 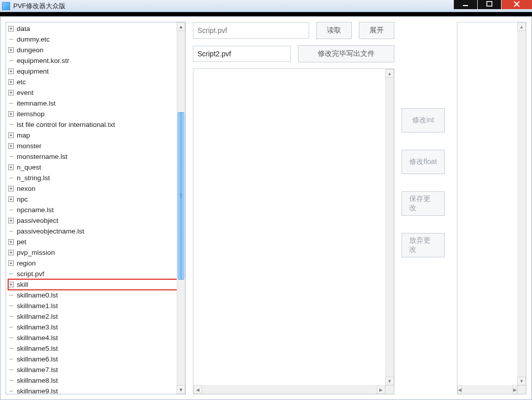 I want to click on tree-node: +event, so click(x=95, y=92).